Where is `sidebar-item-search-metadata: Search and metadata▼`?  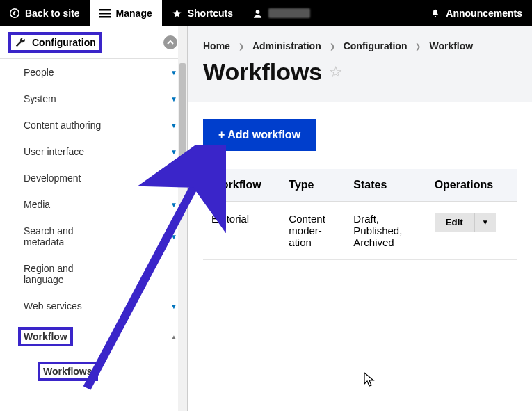 sidebar-item-search-metadata: Search and metadata▼ is located at coordinates (93, 236).